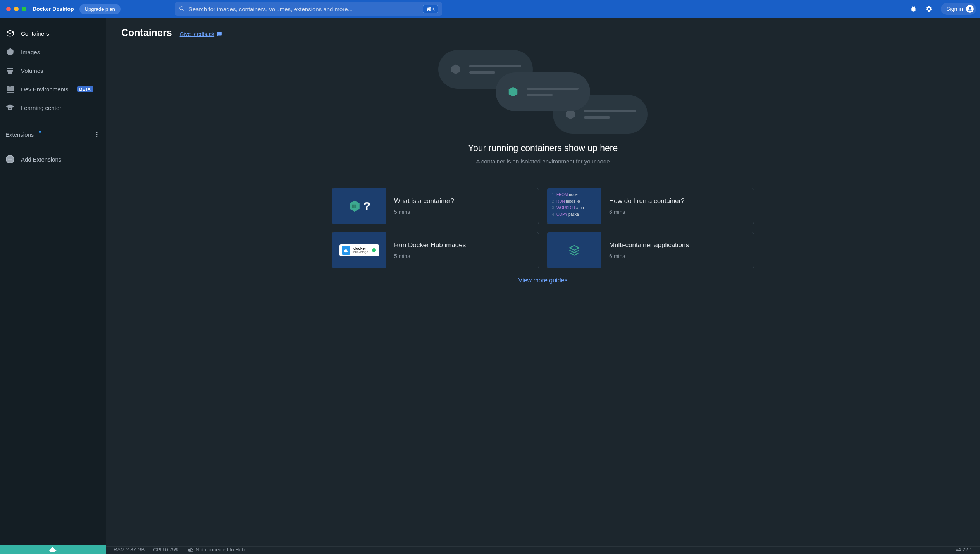 This screenshot has height=554, width=980. What do you see at coordinates (166, 549) in the screenshot?
I see `cpu-usage: CPU 0.75%` at bounding box center [166, 549].